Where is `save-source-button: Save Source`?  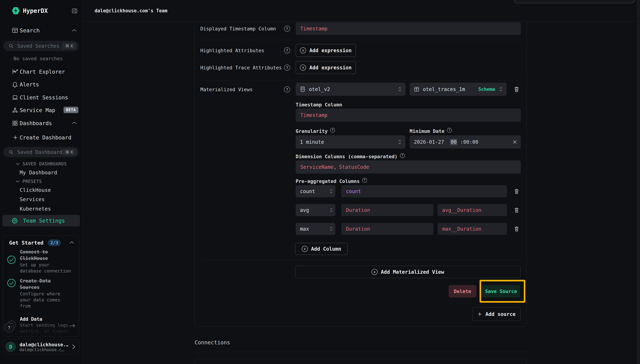 save-source-button: Save Source is located at coordinates (501, 291).